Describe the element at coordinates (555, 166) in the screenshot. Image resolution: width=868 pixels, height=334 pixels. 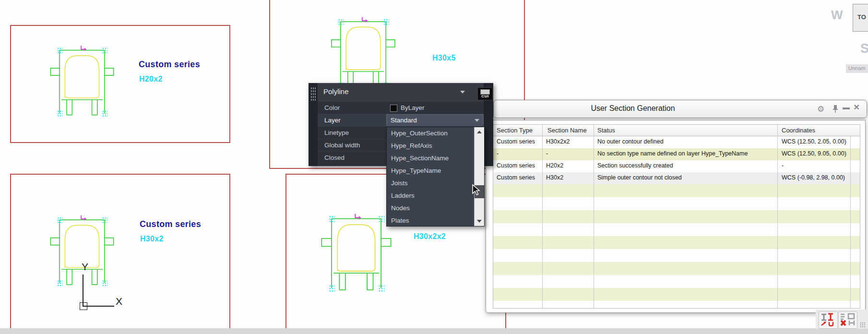
I see `cell-section-name: H20x2` at that location.